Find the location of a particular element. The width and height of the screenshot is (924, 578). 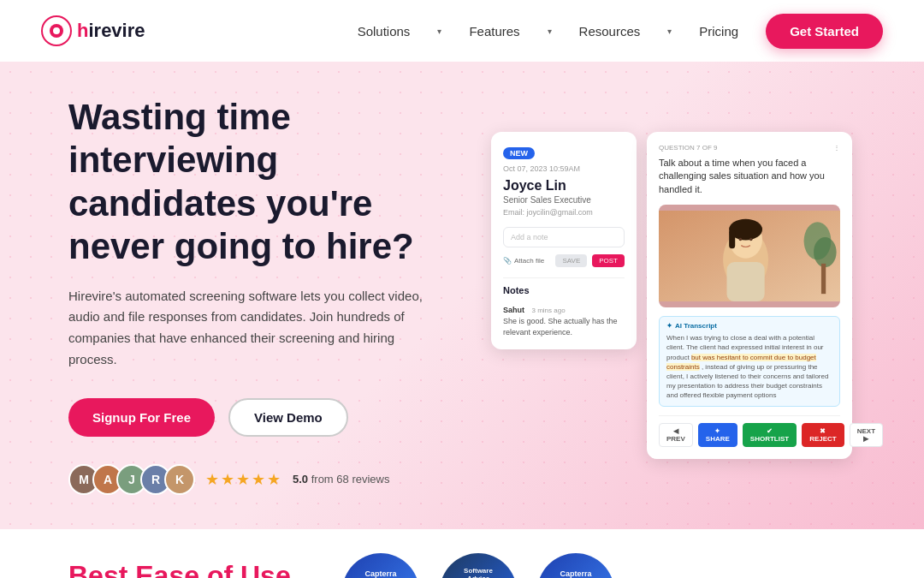

capterra-ease-badge: Capterra BEST EASE OF USE 2024 is located at coordinates (381, 565).